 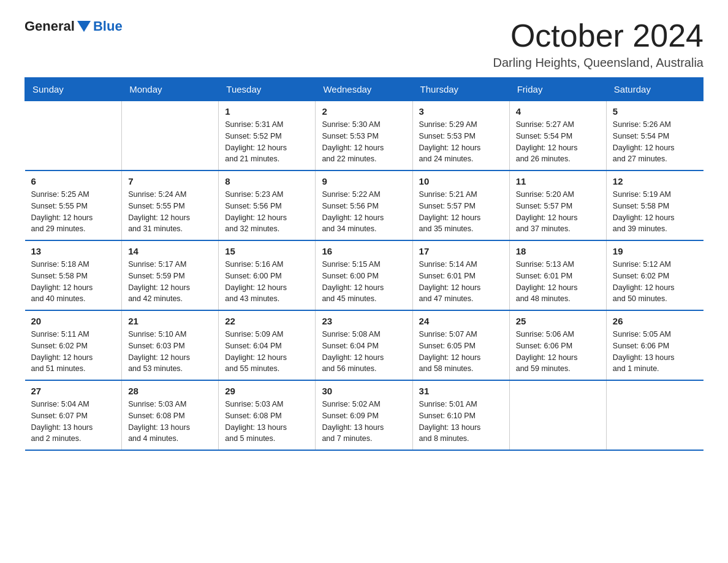 What do you see at coordinates (461, 415) in the screenshot?
I see `calendar-cell: 31Sunrise: 5:01 AM Sunset: 6:10 PM Dayli…` at bounding box center [461, 415].